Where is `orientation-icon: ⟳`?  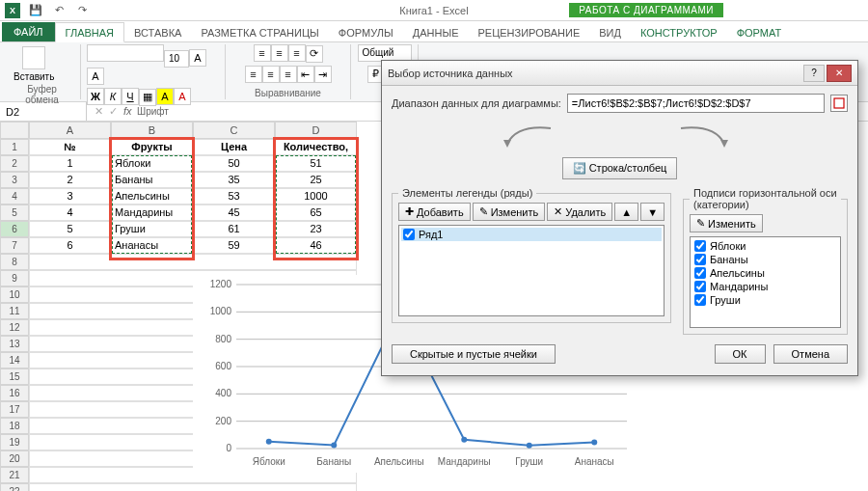
orientation-icon: ⟳ is located at coordinates (314, 54).